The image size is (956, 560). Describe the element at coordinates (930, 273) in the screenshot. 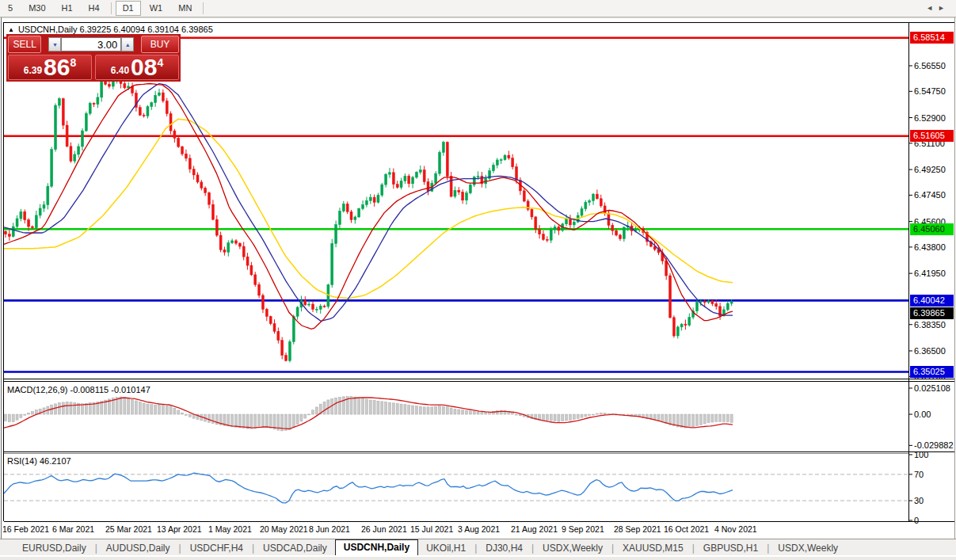

I see `price-tick: 6.41950` at that location.